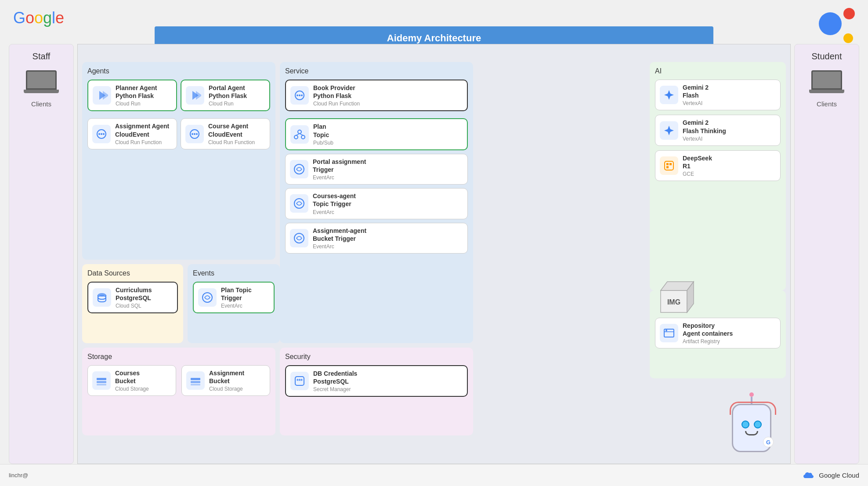  I want to click on plan-topic-trigger-card: Plan TopicTrigger EventArc, so click(234, 297).